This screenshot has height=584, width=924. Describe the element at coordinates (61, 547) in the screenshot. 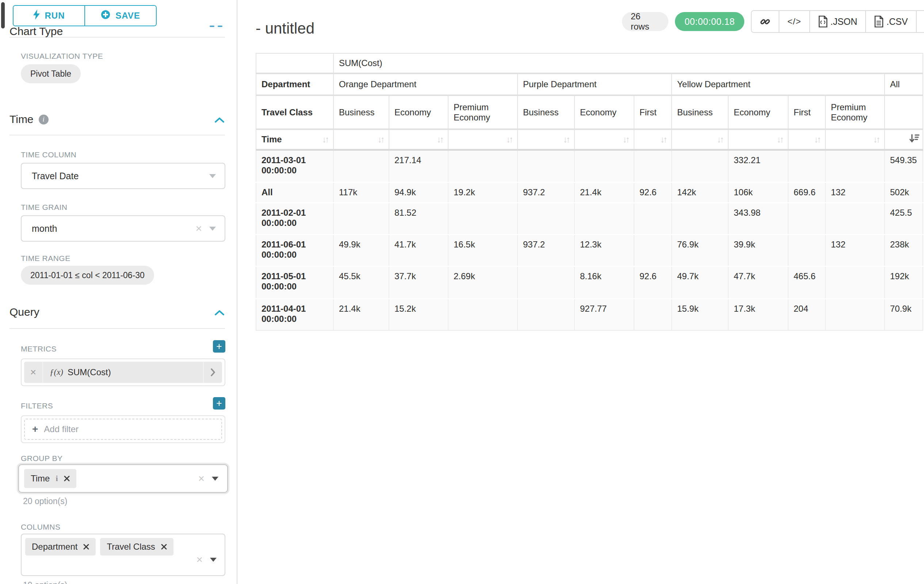

I see `columns-tag: Department` at that location.